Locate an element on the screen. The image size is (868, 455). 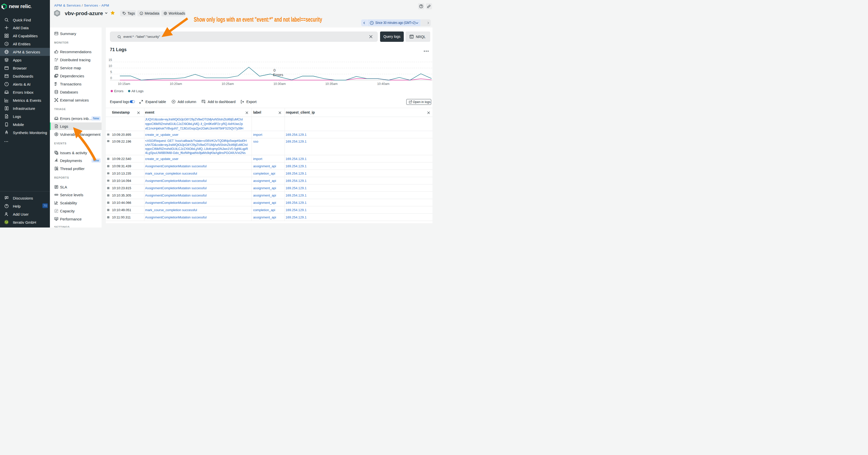
svg-text: 10:35am is located at coordinates (332, 84).